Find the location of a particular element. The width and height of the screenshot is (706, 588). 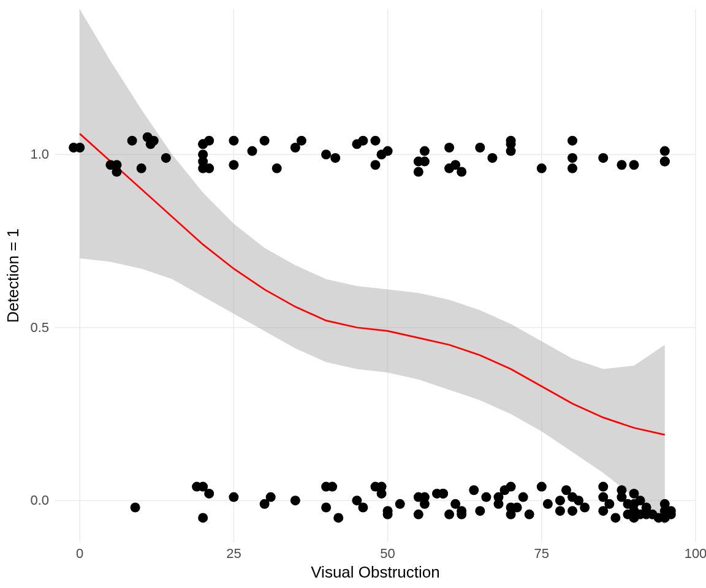

y-tick-label: 1.0 is located at coordinates (39, 154).